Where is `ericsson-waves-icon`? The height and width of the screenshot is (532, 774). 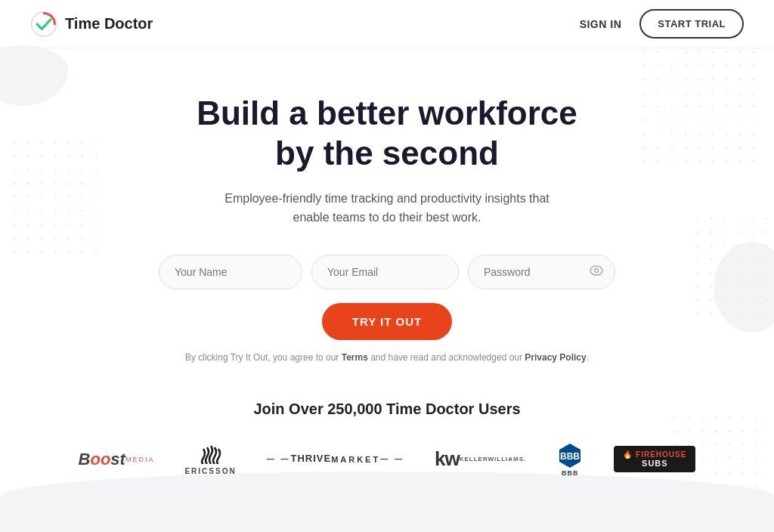
ericsson-waves-icon is located at coordinates (211, 453).